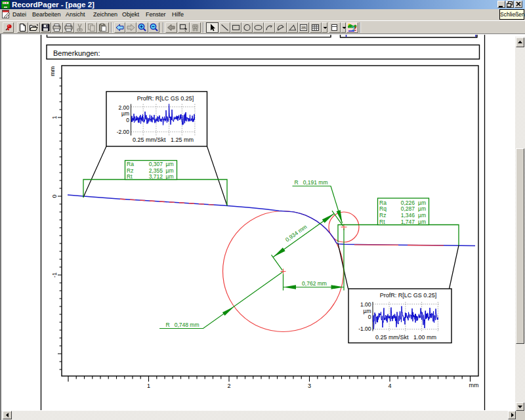 The image size is (525, 420). What do you see at coordinates (311, 182) in the screenshot?
I see `svg-text: R 0,191 mm` at bounding box center [311, 182].